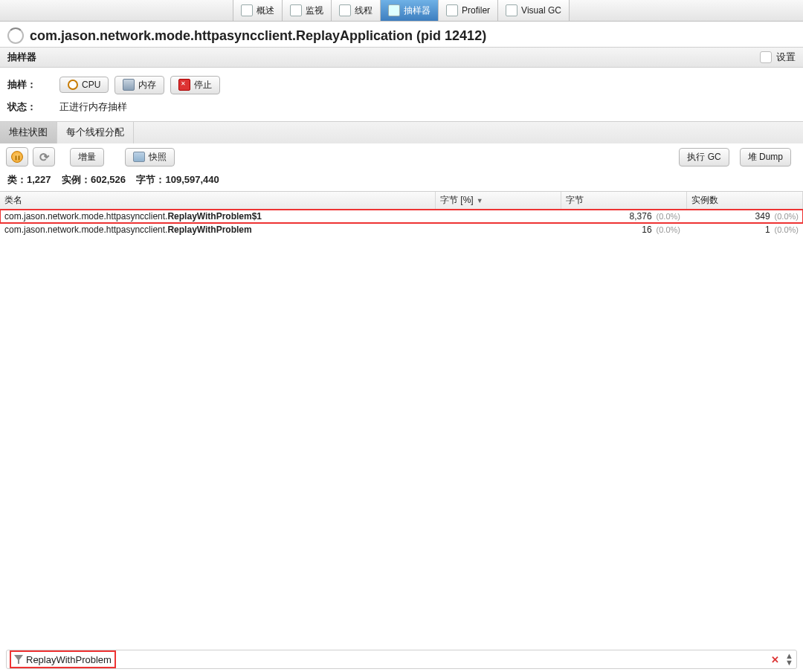 The image size is (803, 672). What do you see at coordinates (498, 201) in the screenshot?
I see `col-bytes-pct: 字节 [%]▼` at bounding box center [498, 201].